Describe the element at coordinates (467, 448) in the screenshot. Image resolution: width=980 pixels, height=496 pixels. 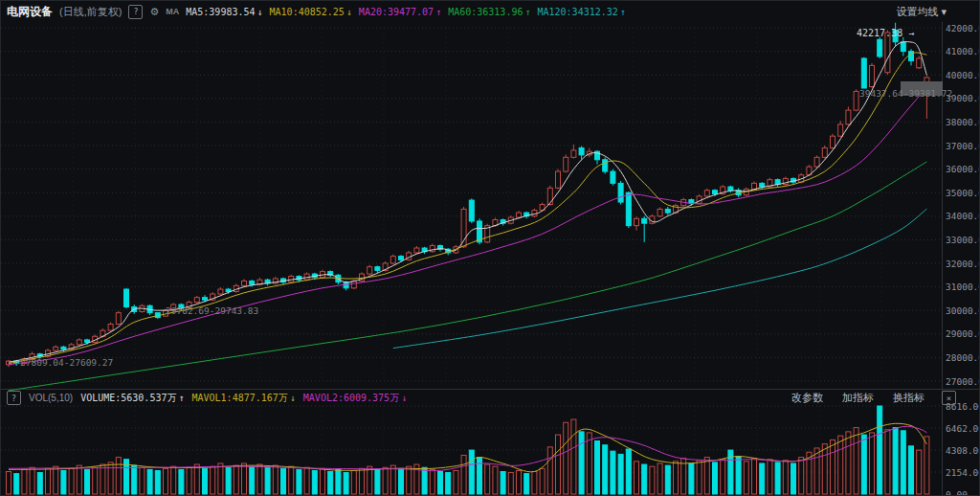
I see `vol-ma-lines-layer` at that location.